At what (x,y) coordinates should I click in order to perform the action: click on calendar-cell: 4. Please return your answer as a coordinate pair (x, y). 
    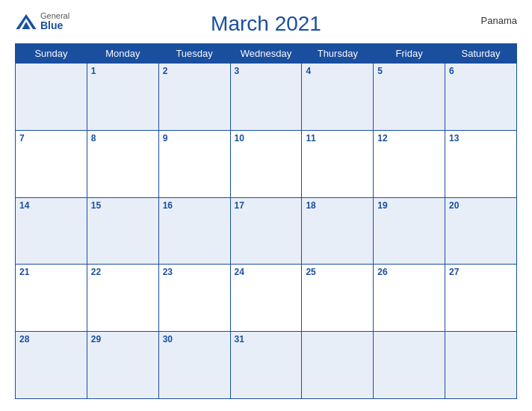
    Looking at the image, I should click on (338, 97).